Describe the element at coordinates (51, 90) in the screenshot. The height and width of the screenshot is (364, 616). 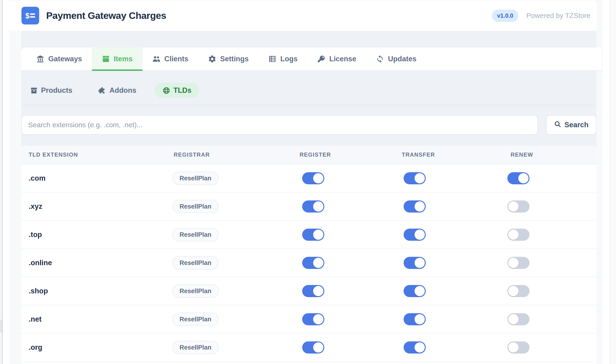
I see `subtab-products: Products` at that location.